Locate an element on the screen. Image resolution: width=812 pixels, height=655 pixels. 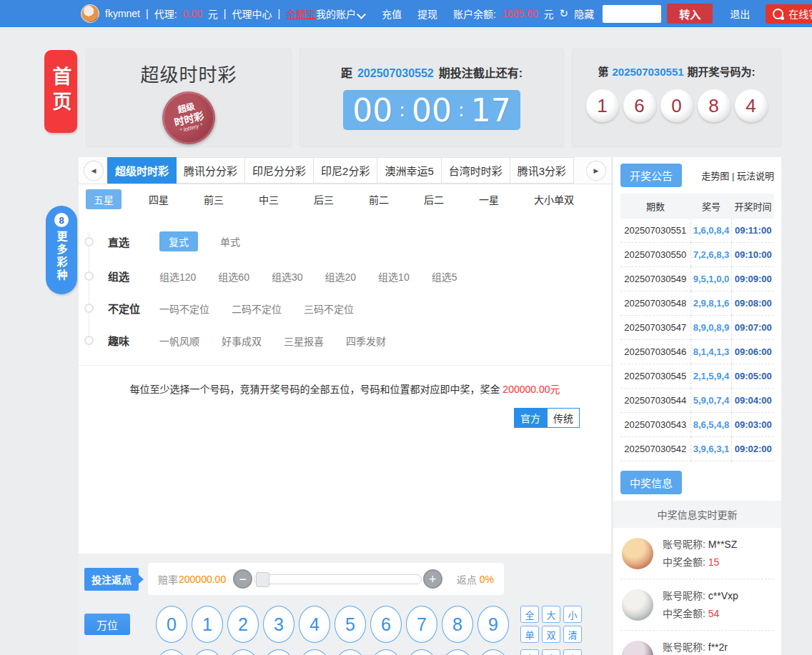
next-tab-icon: ▶ is located at coordinates (596, 171).